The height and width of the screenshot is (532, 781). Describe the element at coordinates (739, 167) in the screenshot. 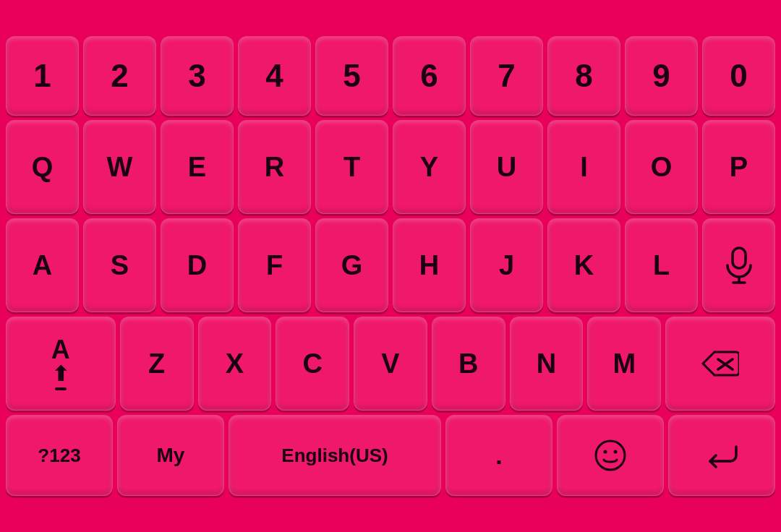

I see `key-p: P` at that location.